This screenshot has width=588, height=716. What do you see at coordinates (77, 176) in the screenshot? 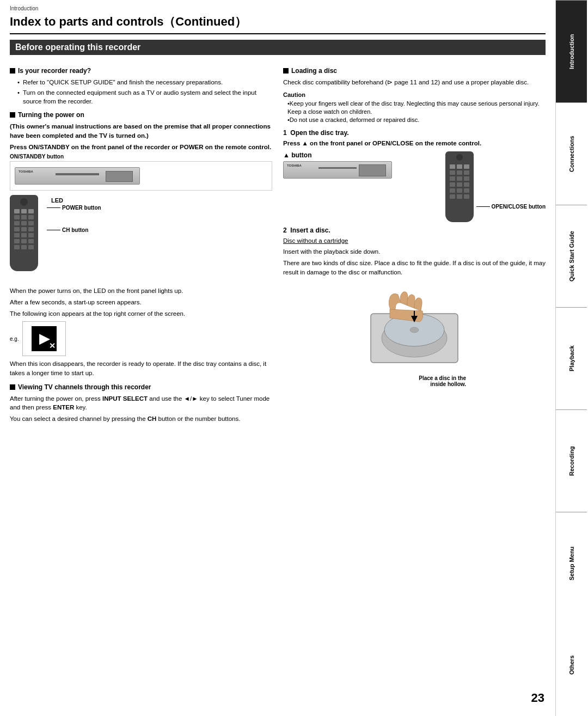
I see `recorder-front-image: TOSHIBA` at bounding box center [77, 176].